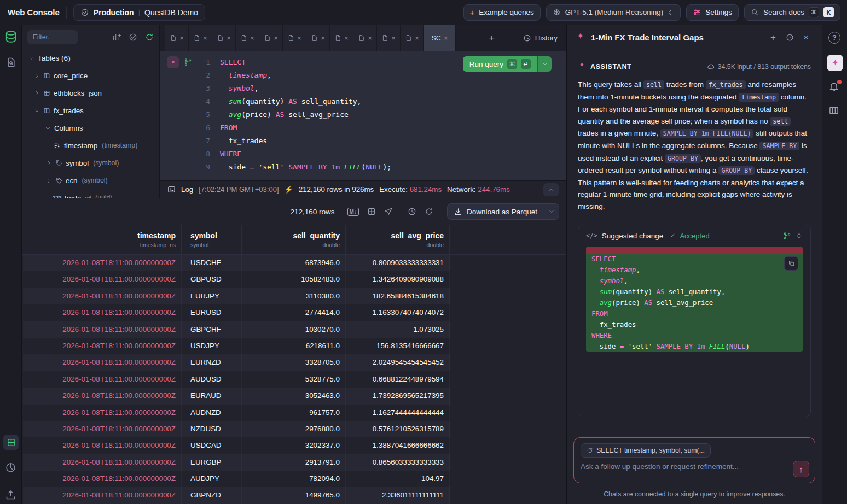 Image resolution: width=847 pixels, height=504 pixels. What do you see at coordinates (91, 110) in the screenshot?
I see `tree-item-fx-trades: fx_trades` at bounding box center [91, 110].